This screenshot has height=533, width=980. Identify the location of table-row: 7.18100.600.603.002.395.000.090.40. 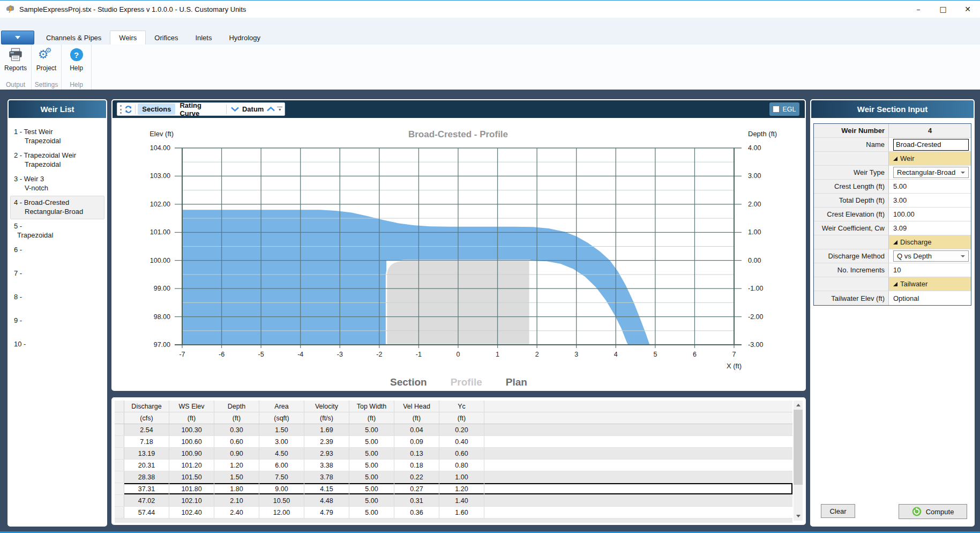
(453, 442).